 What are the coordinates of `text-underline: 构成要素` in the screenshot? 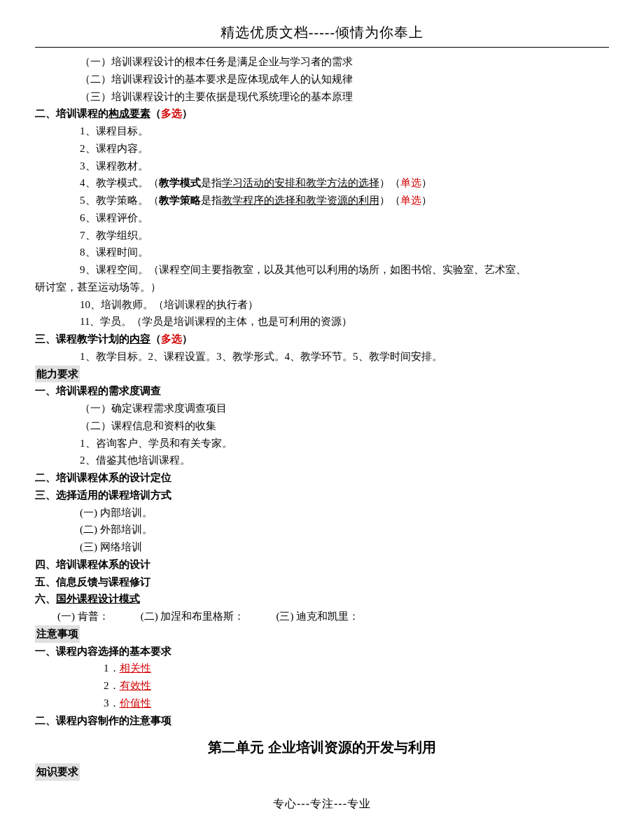 It's located at (130, 113).